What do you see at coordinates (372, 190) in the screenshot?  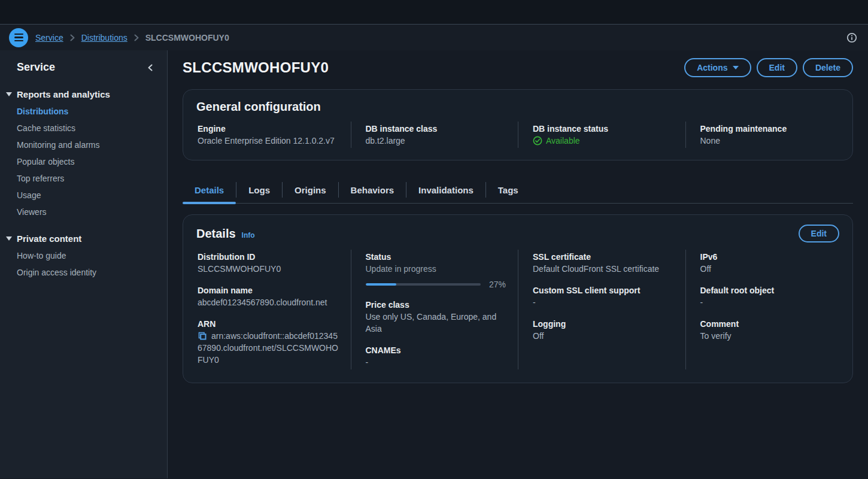 I see `tab-behaviors: Behaviors` at bounding box center [372, 190].